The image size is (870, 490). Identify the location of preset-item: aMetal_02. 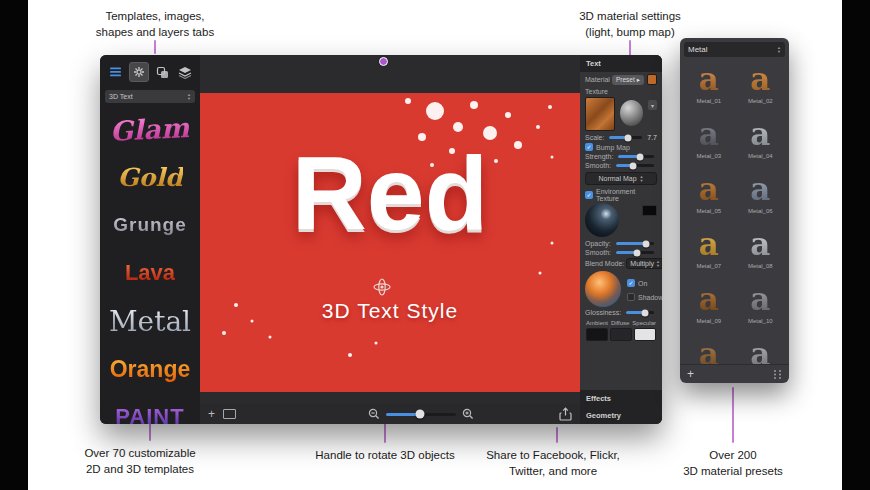
(761, 86).